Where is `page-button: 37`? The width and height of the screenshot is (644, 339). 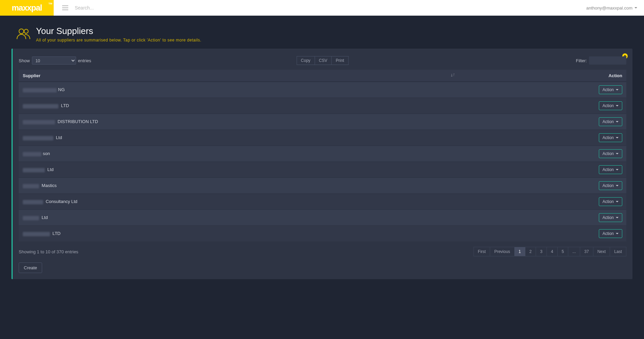 page-button: 37 is located at coordinates (587, 252).